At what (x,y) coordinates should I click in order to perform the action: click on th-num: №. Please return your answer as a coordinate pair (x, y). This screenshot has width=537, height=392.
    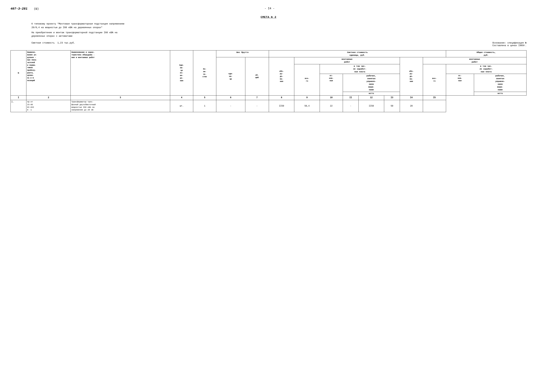
    Looking at the image, I should click on (19, 73).